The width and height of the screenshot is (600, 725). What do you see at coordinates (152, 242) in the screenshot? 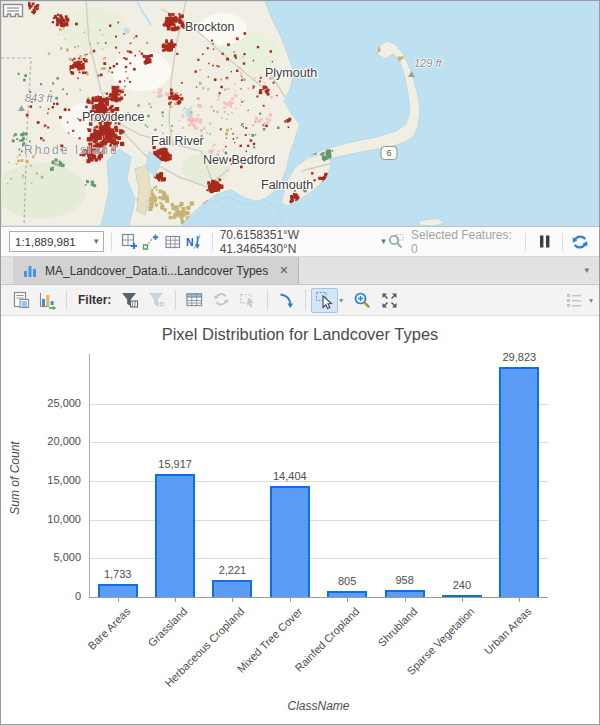
I see `edit-vertices-icon` at bounding box center [152, 242].